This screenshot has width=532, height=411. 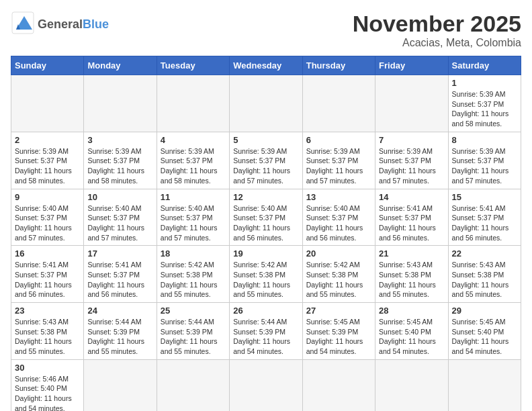 What do you see at coordinates (484, 218) in the screenshot?
I see `calendar-cell: 15Sunrise: 5:41 AMSunset: 5:37 PMDayligh…` at bounding box center [484, 218].